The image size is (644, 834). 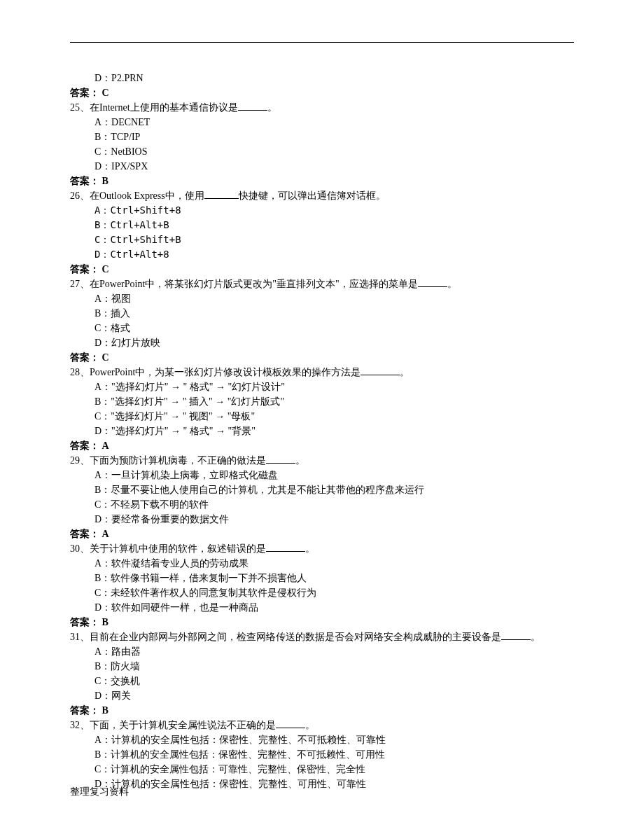 I want to click on q26-option-a: A：Ctrl+Shift+8, so click(x=322, y=210).